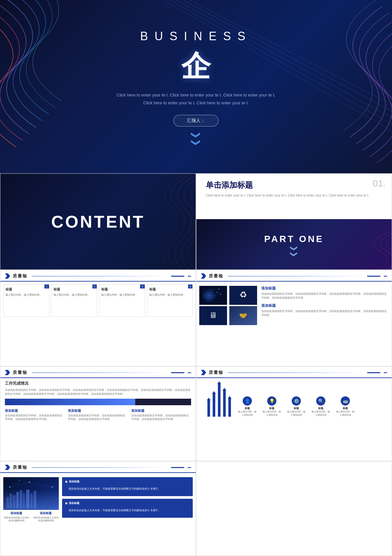  I want to click on bullet-box-1: 添加标题 请您单击此处输入文本内容，可根据需要适当地调整文字的颜色或者大 专属于…, so click(127, 487).